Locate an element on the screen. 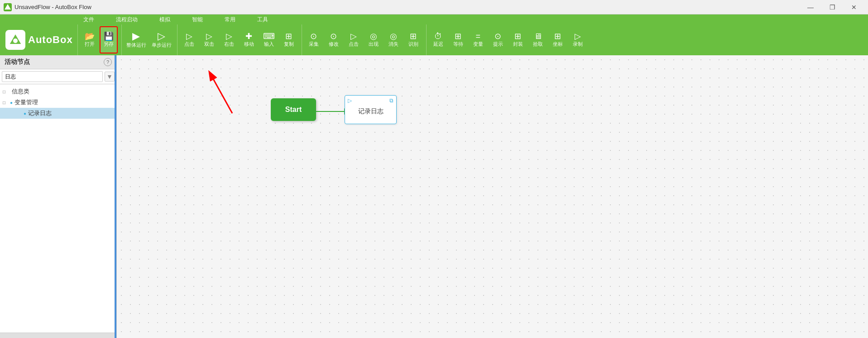 Image resolution: width=868 pixels, height=338 pixels. run-step-button: ▷ 单步运行 is located at coordinates (162, 40).